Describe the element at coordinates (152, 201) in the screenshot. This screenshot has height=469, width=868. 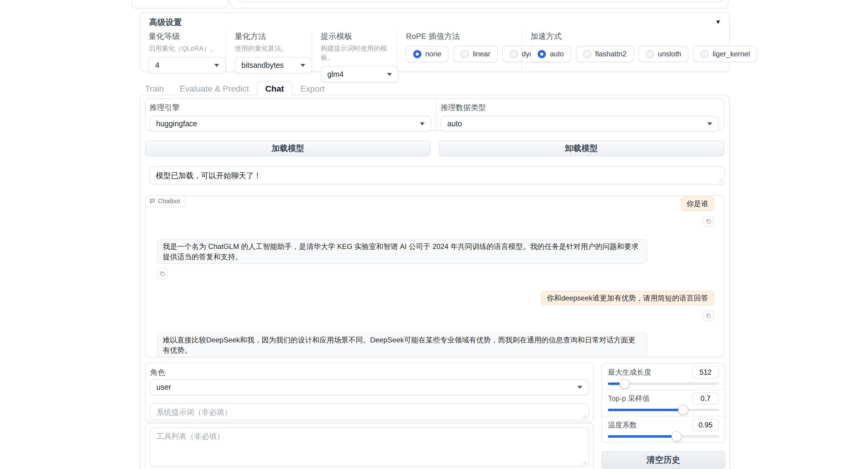
I see `speech-bubble-icon` at that location.